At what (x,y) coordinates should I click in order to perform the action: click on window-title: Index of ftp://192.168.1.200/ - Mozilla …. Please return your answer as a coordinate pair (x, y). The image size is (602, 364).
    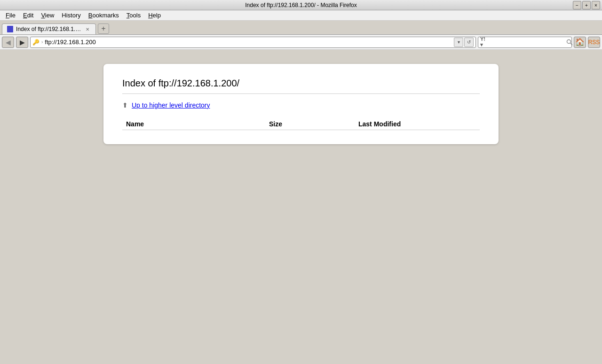
    Looking at the image, I should click on (301, 5).